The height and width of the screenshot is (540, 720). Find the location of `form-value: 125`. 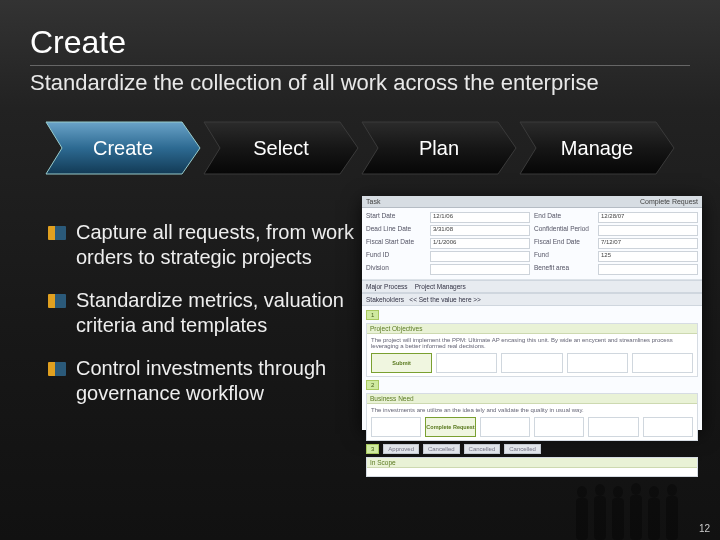

form-value: 125 is located at coordinates (648, 256).